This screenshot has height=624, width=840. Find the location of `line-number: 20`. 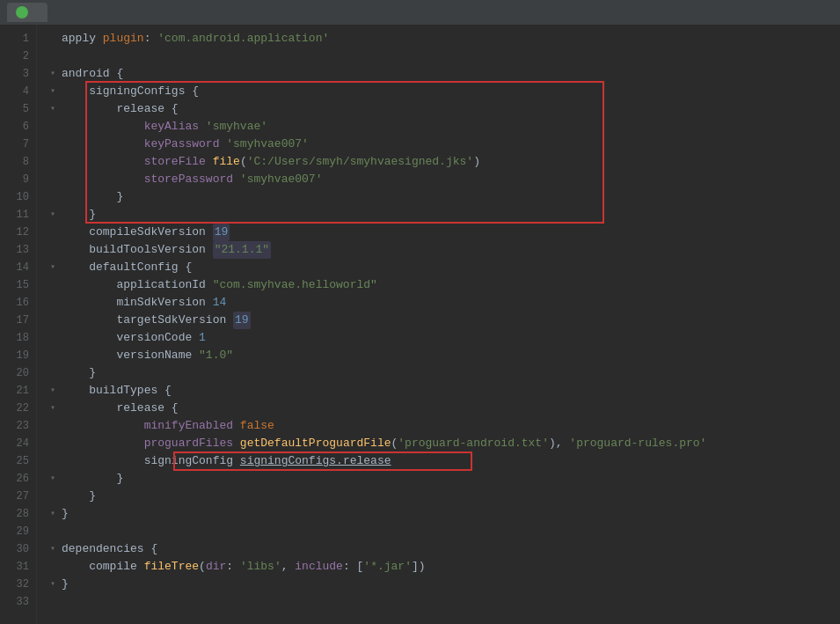

line-number: 20 is located at coordinates (18, 373).